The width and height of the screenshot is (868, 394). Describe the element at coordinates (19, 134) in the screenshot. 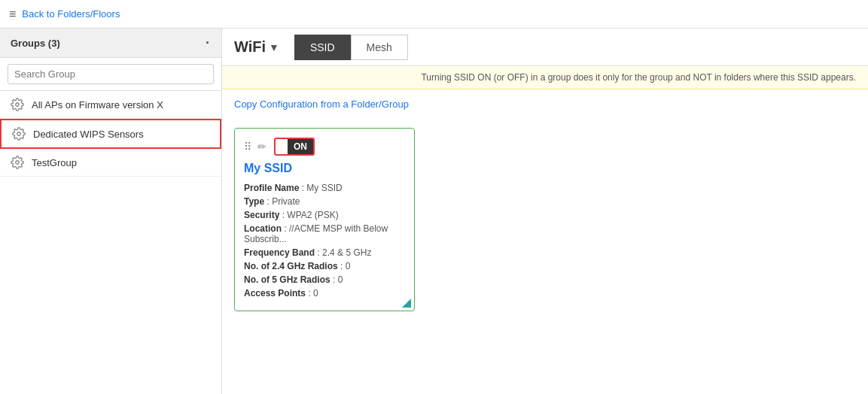

I see `gear-icon-wips` at that location.